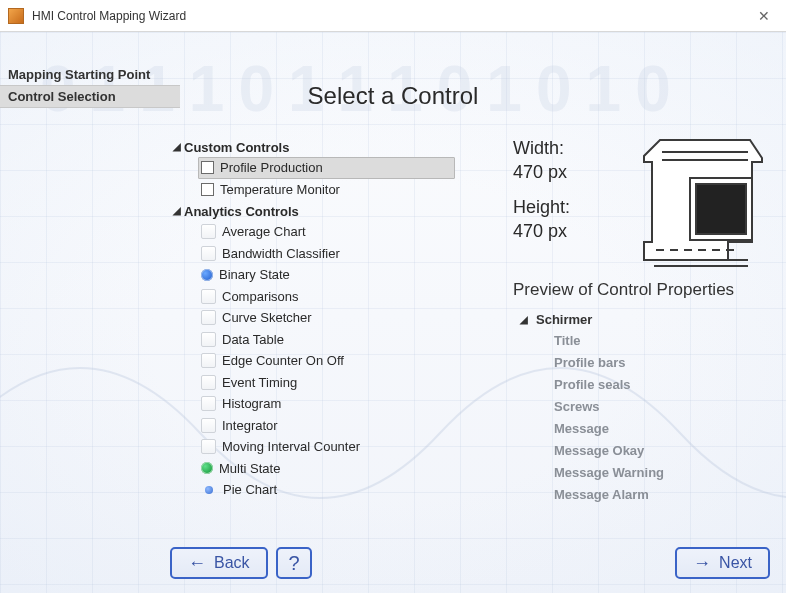 The image size is (786, 593). I want to click on profile-icon, so click(208, 168).